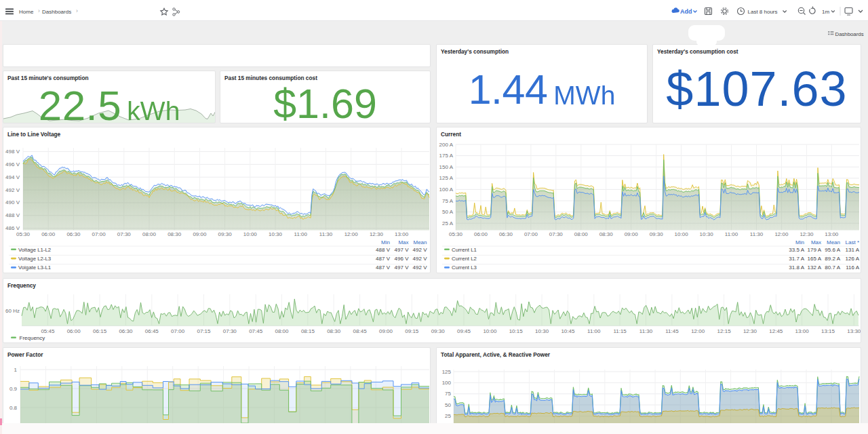  What do you see at coordinates (33, 338) in the screenshot?
I see `svg-text: Frequency` at bounding box center [33, 338].